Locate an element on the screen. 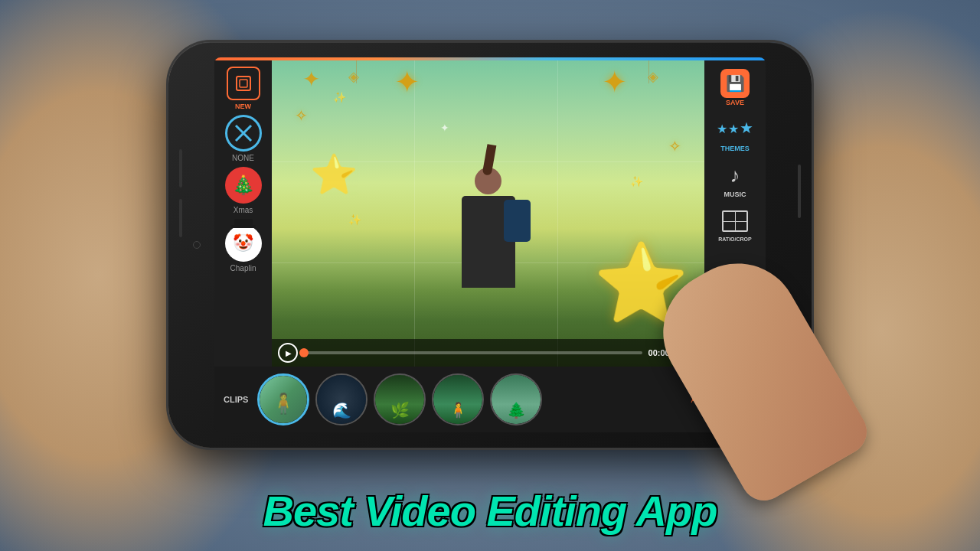 The width and height of the screenshot is (980, 551). snowflake-1: ✦ is located at coordinates (311, 80).